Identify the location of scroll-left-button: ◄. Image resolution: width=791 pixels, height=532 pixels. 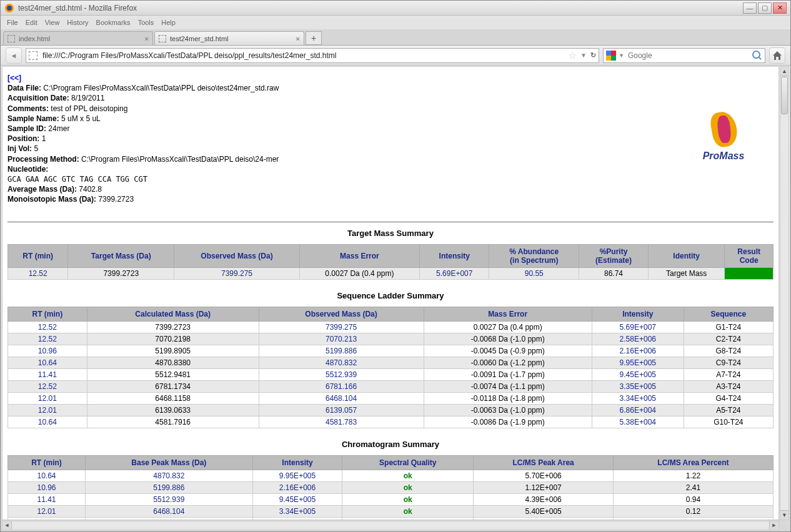
(7, 526).